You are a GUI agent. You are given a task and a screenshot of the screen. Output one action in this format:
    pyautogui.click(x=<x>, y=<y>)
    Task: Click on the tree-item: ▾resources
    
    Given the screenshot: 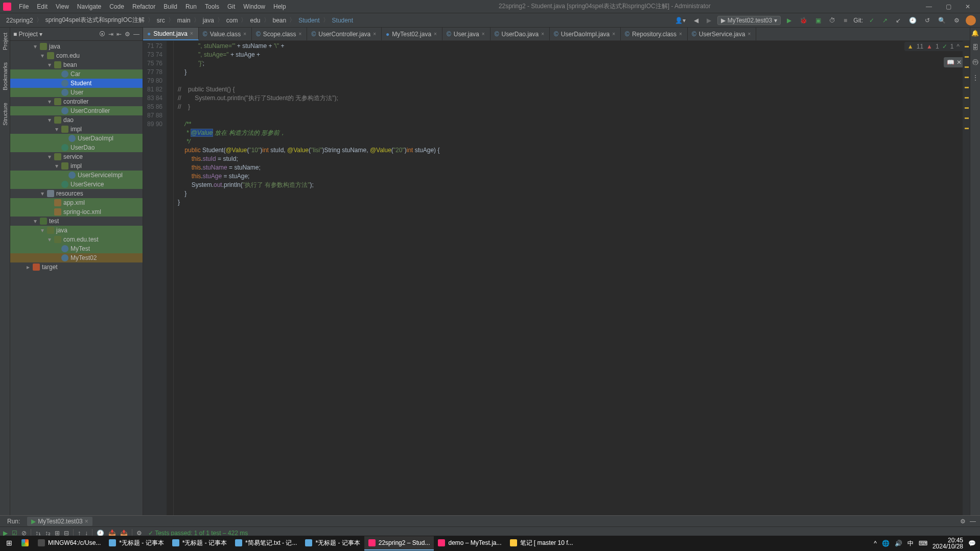 What is the action you would take?
    pyautogui.click(x=77, y=194)
    